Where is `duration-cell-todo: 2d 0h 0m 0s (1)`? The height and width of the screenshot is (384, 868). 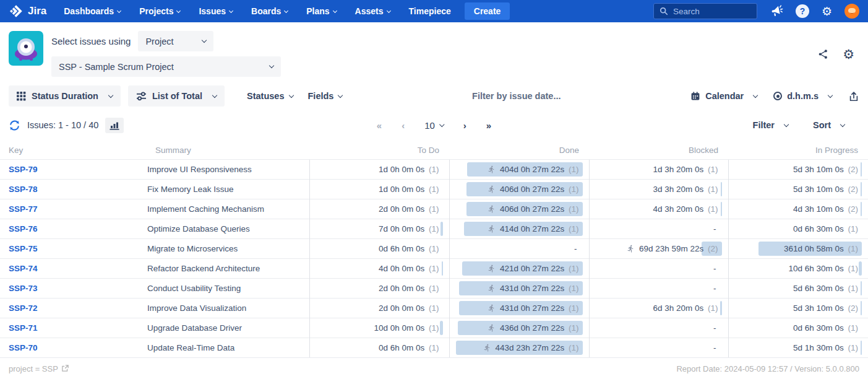
duration-cell-todo: 2d 0h 0m 0s (1) is located at coordinates (379, 308).